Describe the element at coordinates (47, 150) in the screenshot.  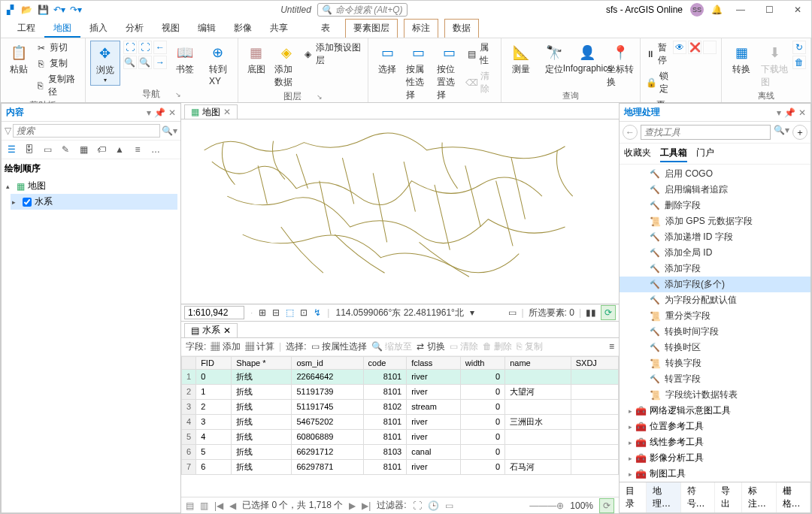
I see `list-selection-icon: ▭` at that location.